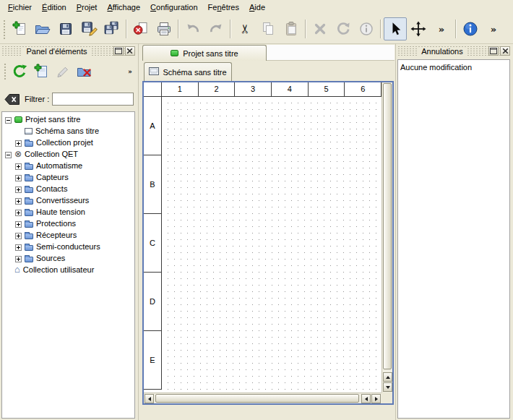 This screenshot has height=420, width=513. What do you see at coordinates (130, 72) in the screenshot?
I see `panel-overflow-button: »` at bounding box center [130, 72].